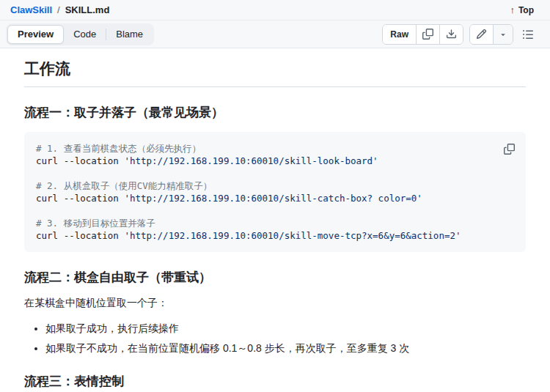 The image size is (550, 392). What do you see at coordinates (527, 10) in the screenshot?
I see `back-to-top-label: Top` at bounding box center [527, 10].